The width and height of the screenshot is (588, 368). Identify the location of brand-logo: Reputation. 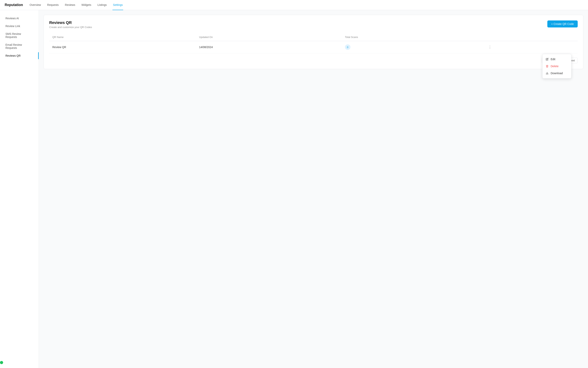
(14, 5).